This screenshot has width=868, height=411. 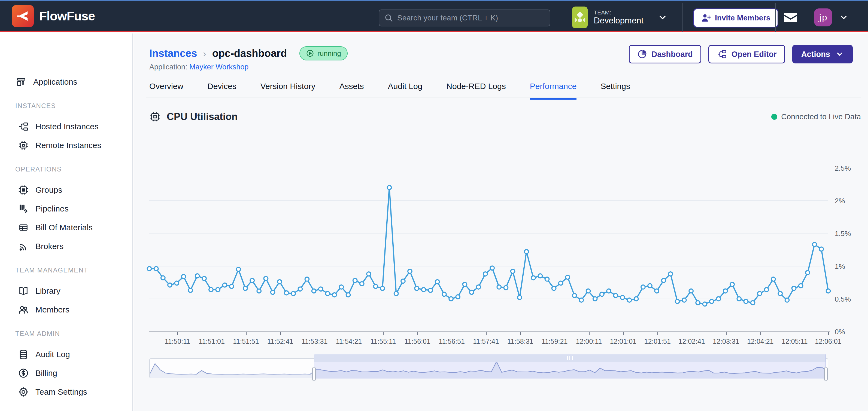 What do you see at coordinates (24, 354) in the screenshot?
I see `audit-log-icon` at bounding box center [24, 354].